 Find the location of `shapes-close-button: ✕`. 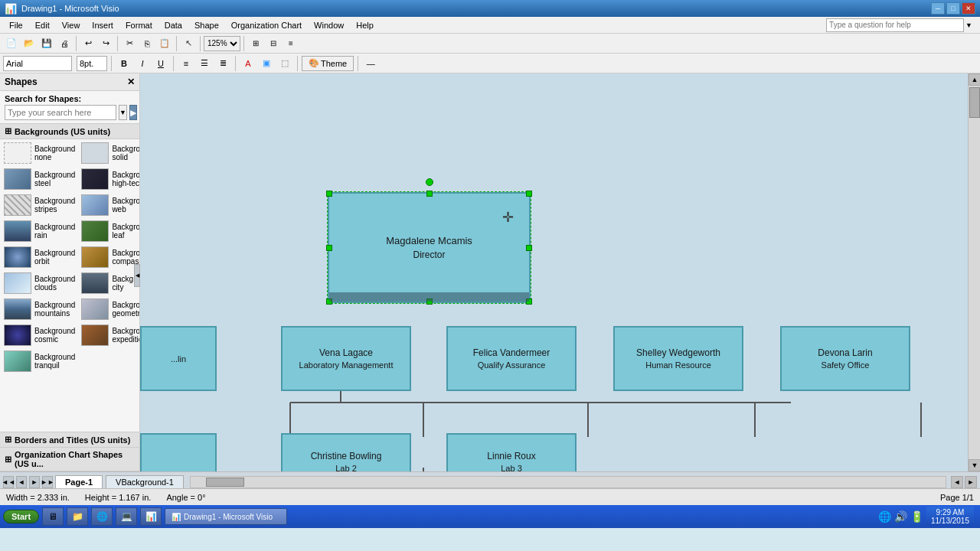

shapes-close-button: ✕ is located at coordinates (131, 82).